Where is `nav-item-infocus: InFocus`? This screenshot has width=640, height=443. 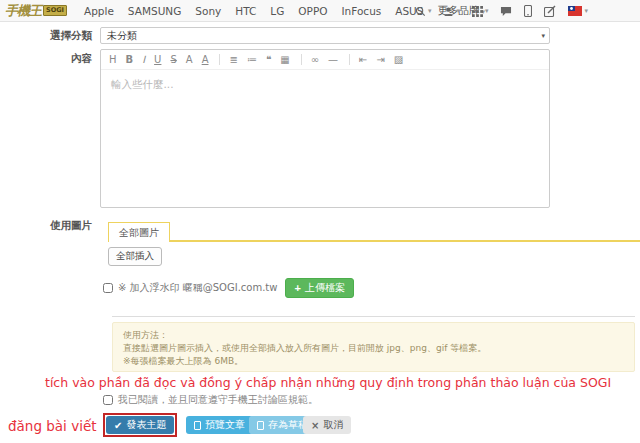 nav-item-infocus: InFocus is located at coordinates (362, 11).